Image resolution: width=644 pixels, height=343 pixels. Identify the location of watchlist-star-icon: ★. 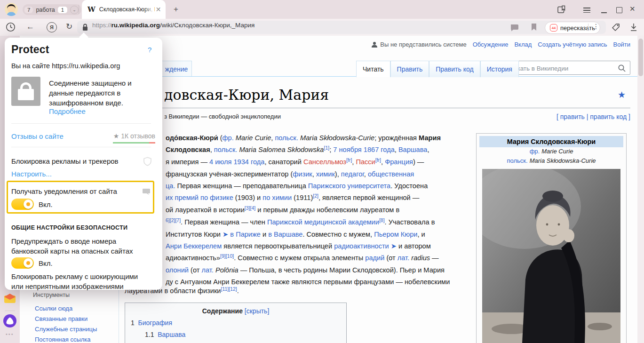
(622, 95).